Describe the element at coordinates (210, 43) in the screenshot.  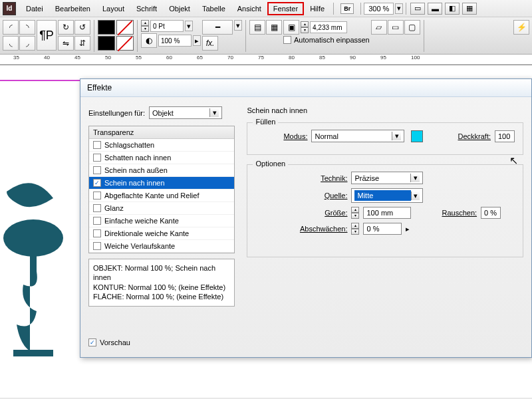
I see `fx-icon: fx.` at that location.